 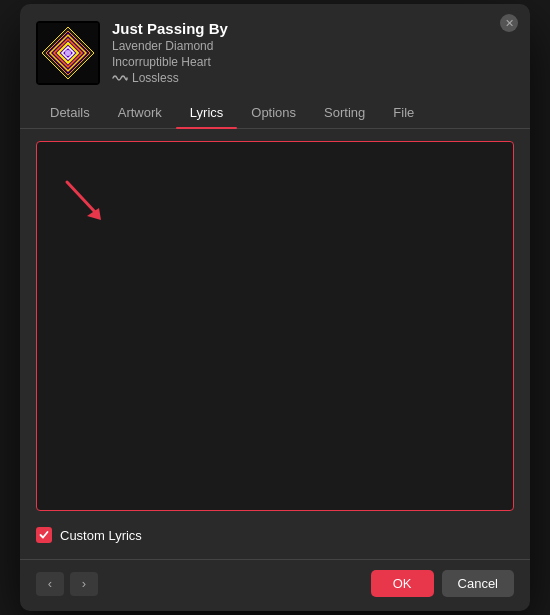 What do you see at coordinates (442, 584) in the screenshot?
I see `action-buttons: OK Cancel` at bounding box center [442, 584].